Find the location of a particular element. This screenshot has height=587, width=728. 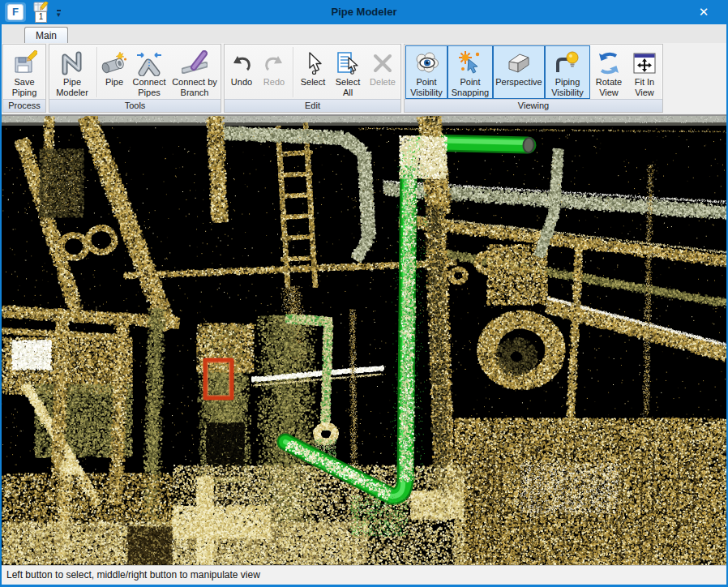

redo-label: Redo is located at coordinates (274, 83).